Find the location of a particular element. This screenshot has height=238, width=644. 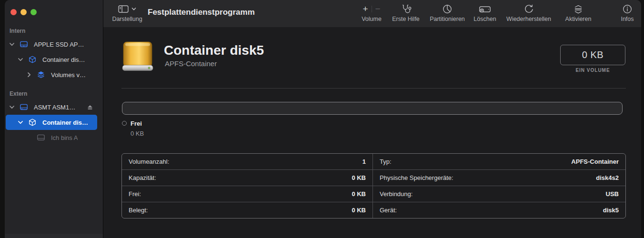

sidebar-item-label: Volumes v… is located at coordinates (69, 75).